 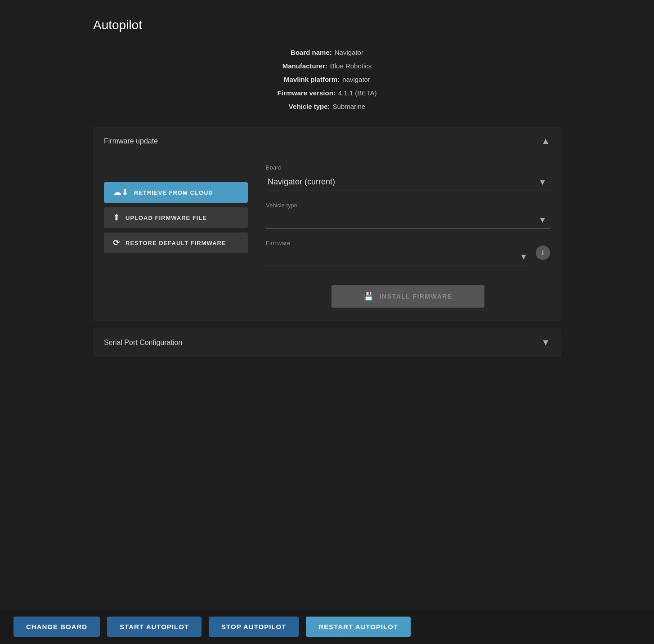 I want to click on board-select-group: Board Navigator (current) ▼, so click(x=408, y=178).